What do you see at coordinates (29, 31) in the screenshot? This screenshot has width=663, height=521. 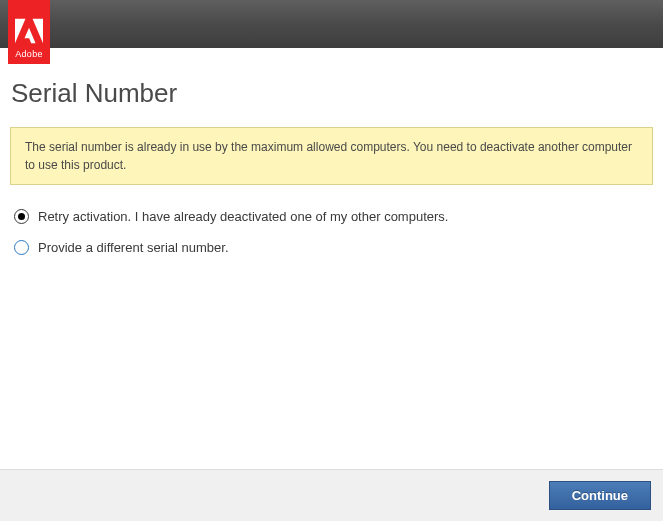 I see `adobe-logo-icon` at bounding box center [29, 31].